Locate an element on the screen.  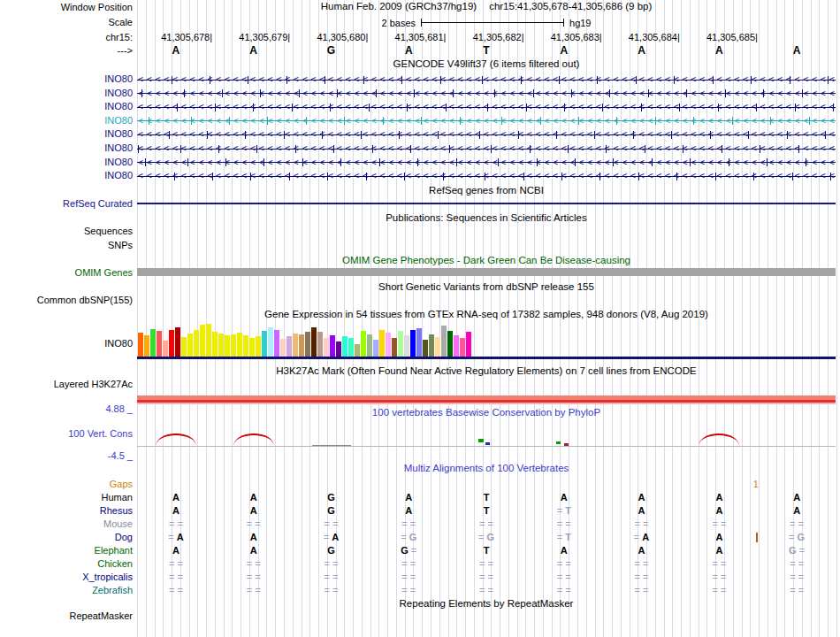
alignment-species-chicken: Chicken is located at coordinates (66, 564).